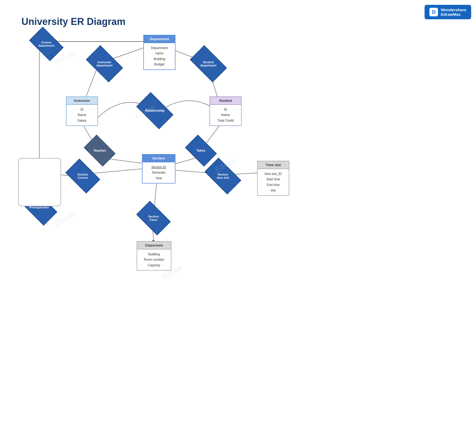 This screenshot has height=448, width=476. I want to click on instructor-body: IDNameSalary, so click(82, 115).